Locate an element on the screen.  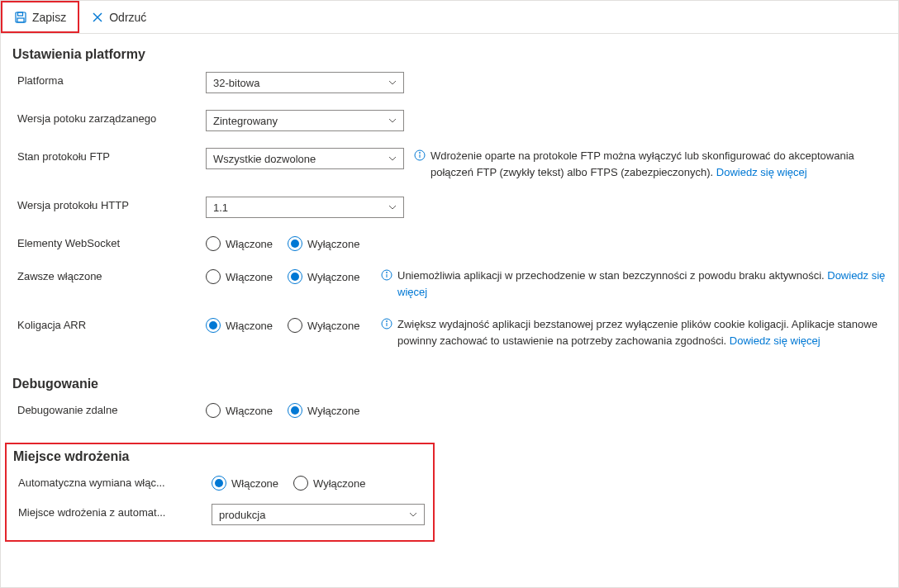
radio-websockets-off: Wyłączone is located at coordinates (324, 244).